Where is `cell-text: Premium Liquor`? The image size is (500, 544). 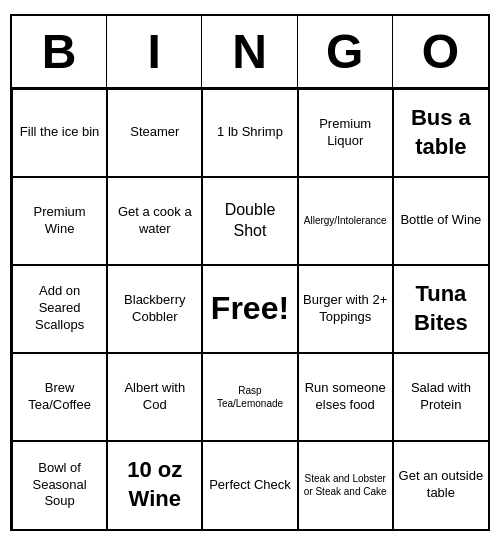 cell-text: Premium Liquor is located at coordinates (346, 133).